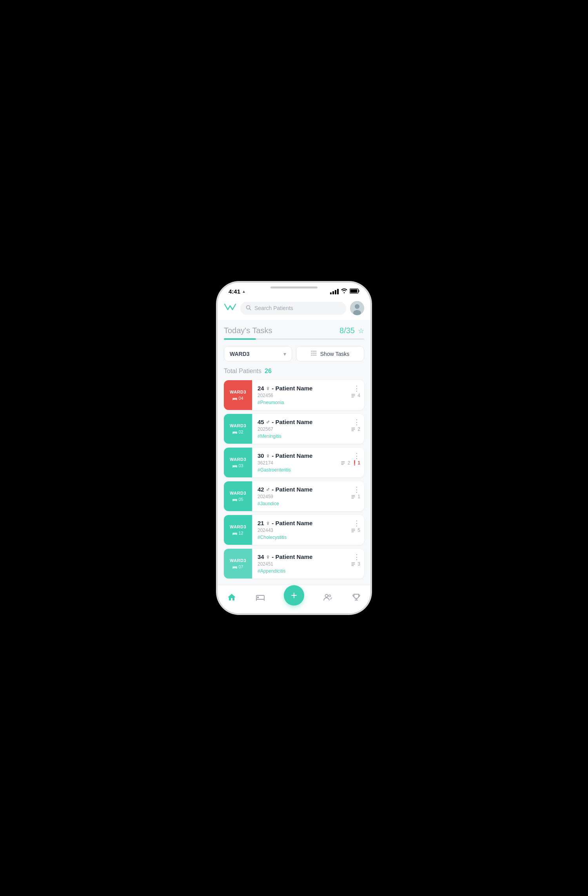 This screenshot has height=896, width=588. I want to click on patient-name: 45 ♂ - Patient Name, so click(285, 422).